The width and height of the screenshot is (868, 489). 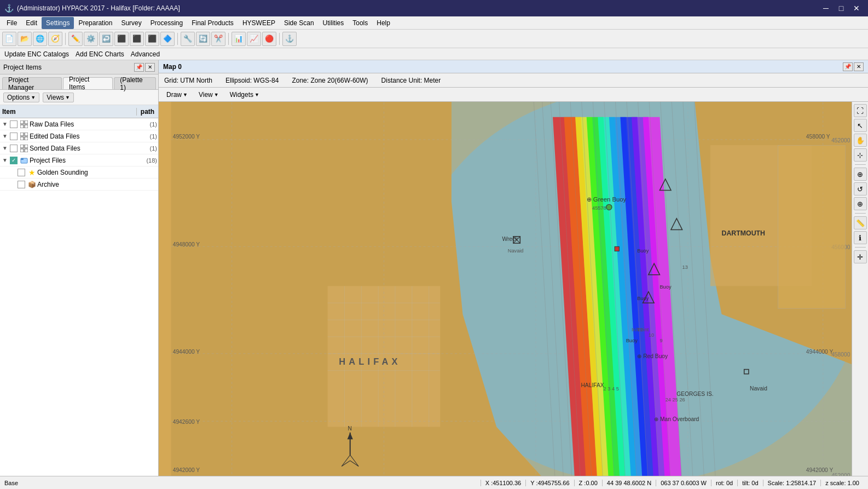 What do you see at coordinates (100, 54) in the screenshot?
I see `enc-add-link: Add ENC Charts` at bounding box center [100, 54].